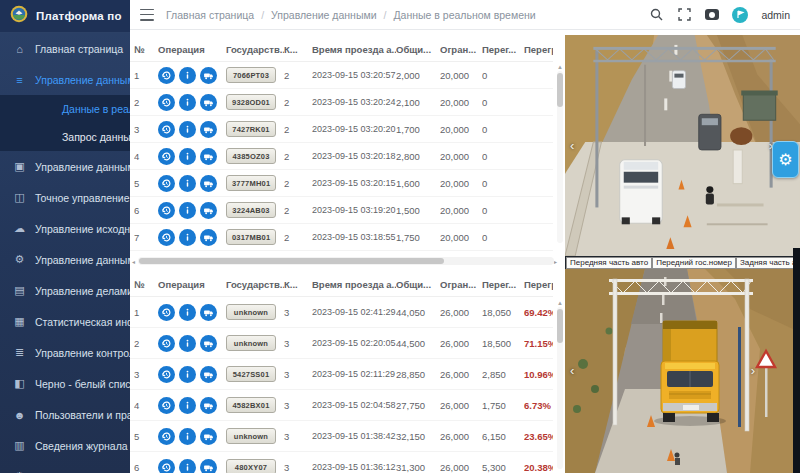  Describe the element at coordinates (456, 15) in the screenshot. I see `breadcrumb-item: Данные в реальном времени` at that location.